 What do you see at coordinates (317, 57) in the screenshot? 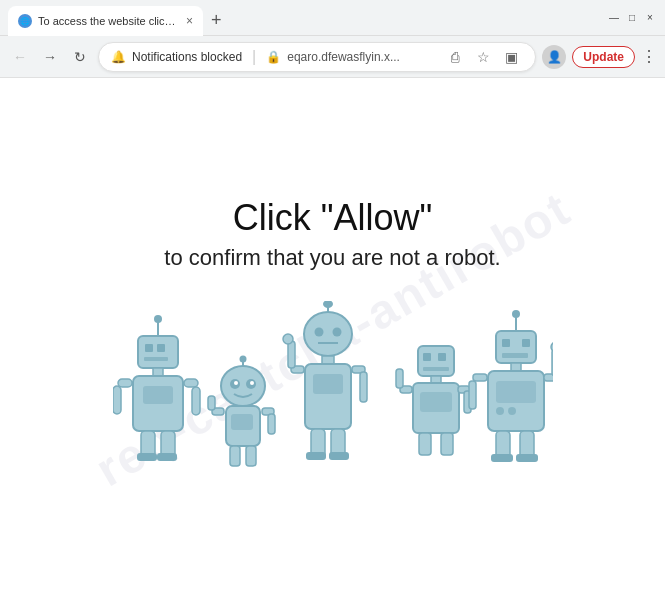
I see `address-field: 🔔 Notifications blocked | 🔒 eqaro.dfewas…` at bounding box center [317, 57].